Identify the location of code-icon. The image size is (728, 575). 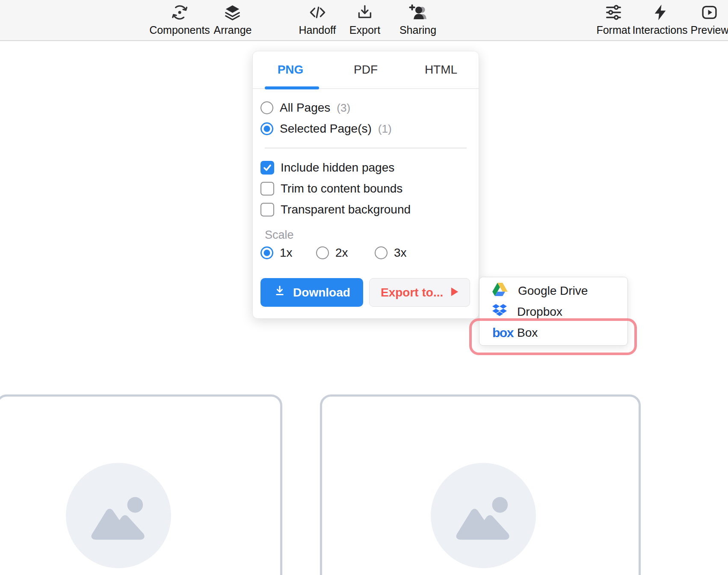
(317, 12).